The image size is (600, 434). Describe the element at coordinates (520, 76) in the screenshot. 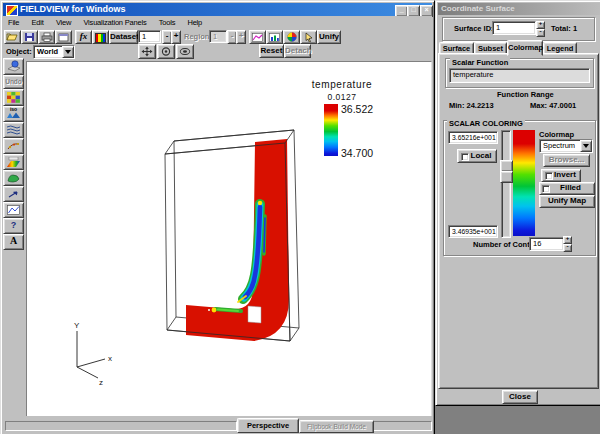

I see `scalar-function-field: temperature` at that location.